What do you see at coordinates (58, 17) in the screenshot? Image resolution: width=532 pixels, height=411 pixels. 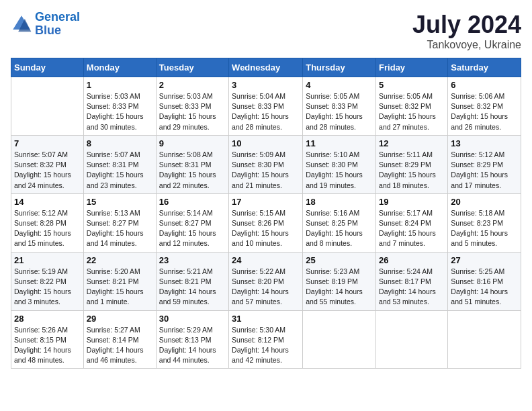 I see `logo-general: General` at bounding box center [58, 17].